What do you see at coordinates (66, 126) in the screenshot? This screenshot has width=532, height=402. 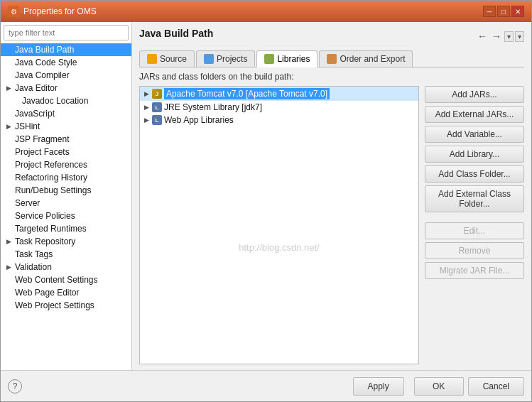 I see `sidebar-item: ▶JSHint` at bounding box center [66, 126].